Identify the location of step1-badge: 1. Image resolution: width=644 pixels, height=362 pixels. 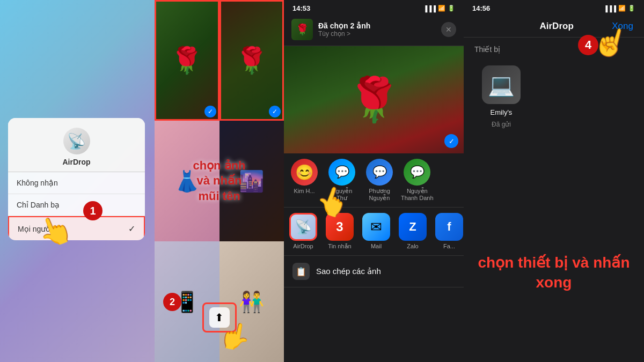
(93, 211).